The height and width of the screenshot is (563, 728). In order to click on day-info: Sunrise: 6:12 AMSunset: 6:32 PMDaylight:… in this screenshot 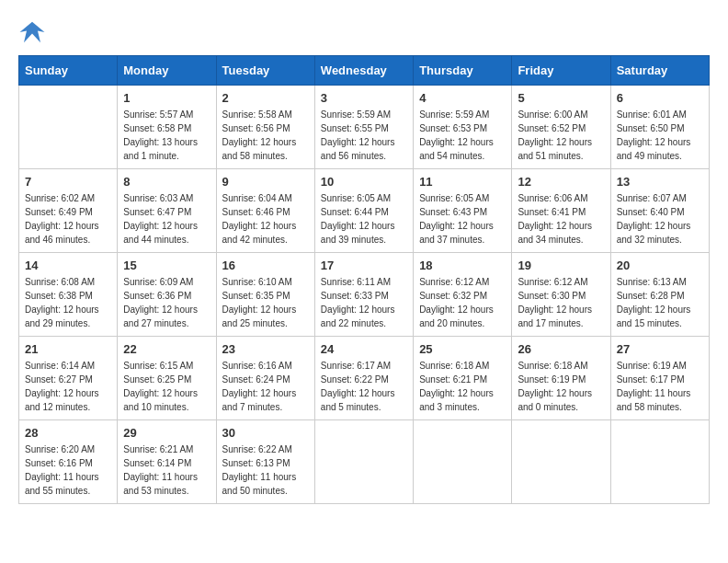, I will do `click(462, 303)`.